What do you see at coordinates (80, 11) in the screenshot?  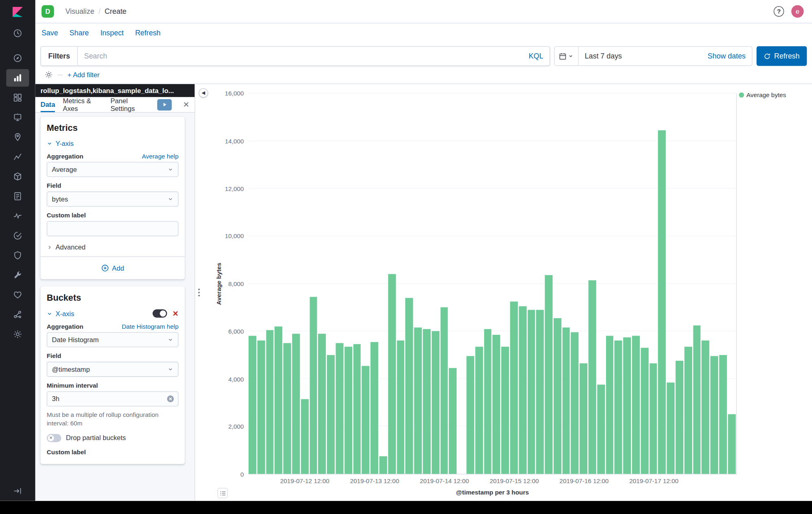 I see `breadcrumb-visualize: Visualize` at bounding box center [80, 11].